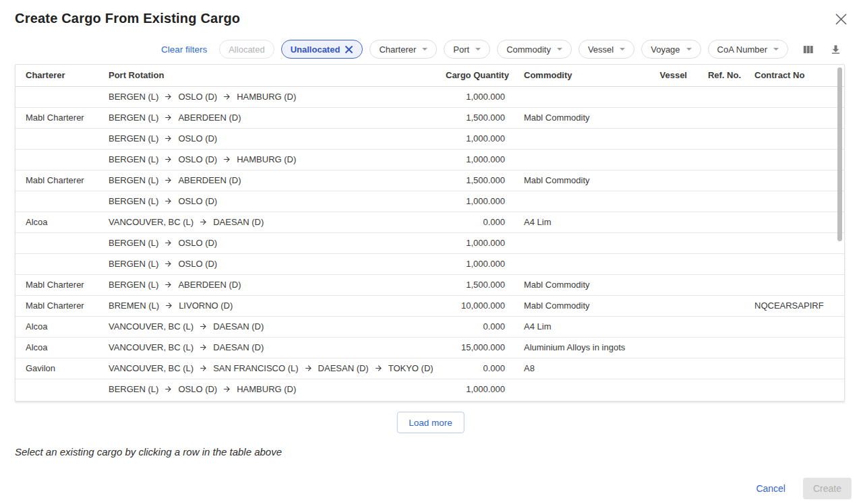 This screenshot has height=504, width=861. I want to click on port-rotation-cell: BERGEN (L)ABERDEEN (D), so click(270, 117).